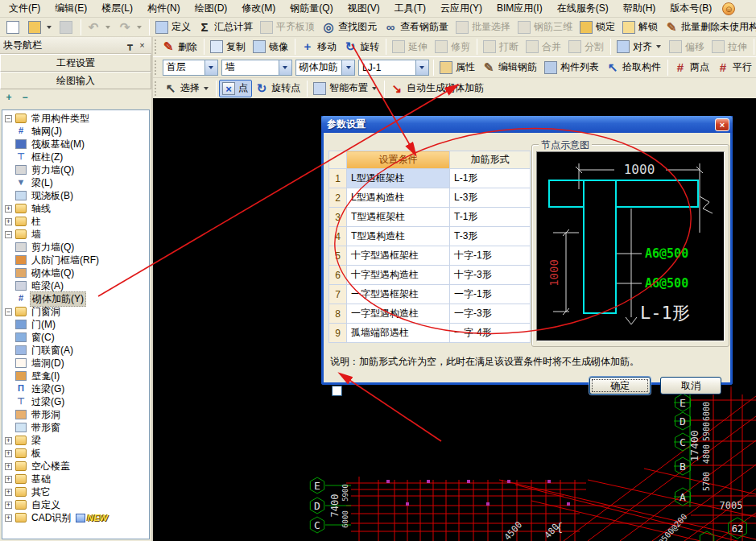 This screenshot has width=756, height=541. Describe the element at coordinates (211, 8) in the screenshot. I see `menu-draw: 绘图(D)` at that location.